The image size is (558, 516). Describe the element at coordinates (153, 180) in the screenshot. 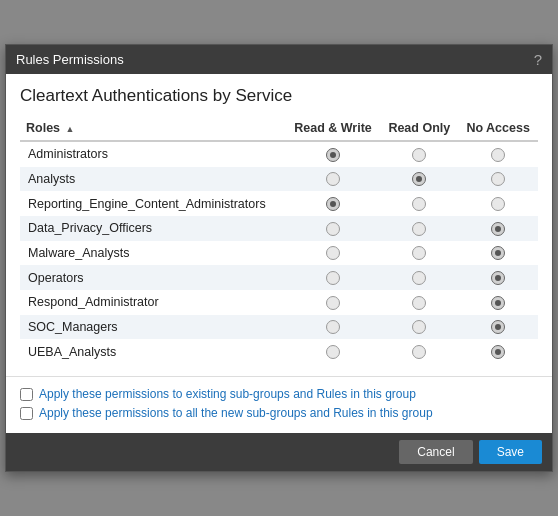

I see `role-name-cell: Analysts` at that location.